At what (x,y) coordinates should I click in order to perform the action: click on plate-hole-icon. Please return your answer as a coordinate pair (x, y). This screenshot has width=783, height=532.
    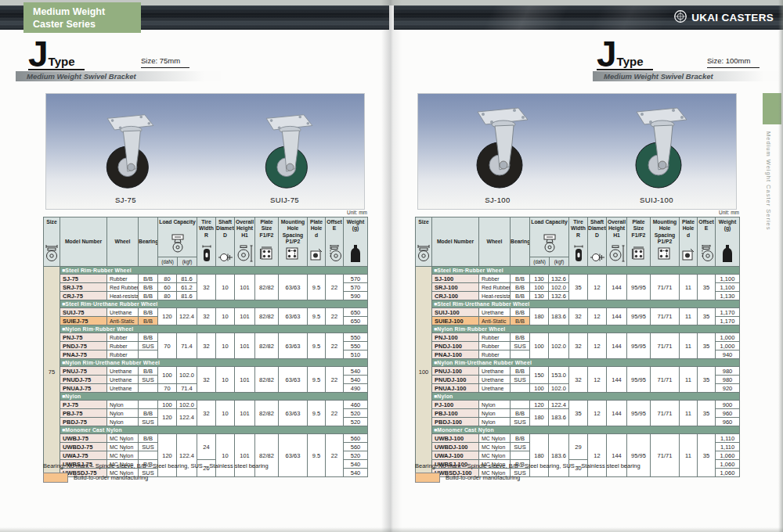
    Looking at the image, I should click on (316, 256).